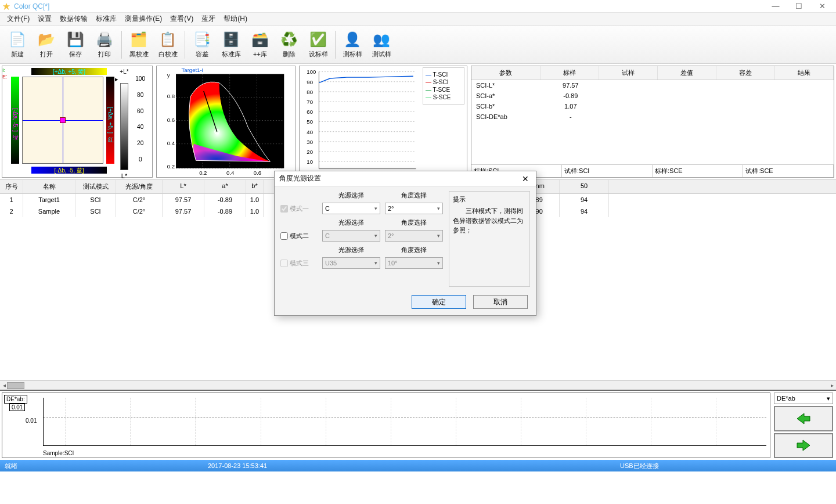  Describe the element at coordinates (803, 419) in the screenshot. I see `prev-button` at that location.